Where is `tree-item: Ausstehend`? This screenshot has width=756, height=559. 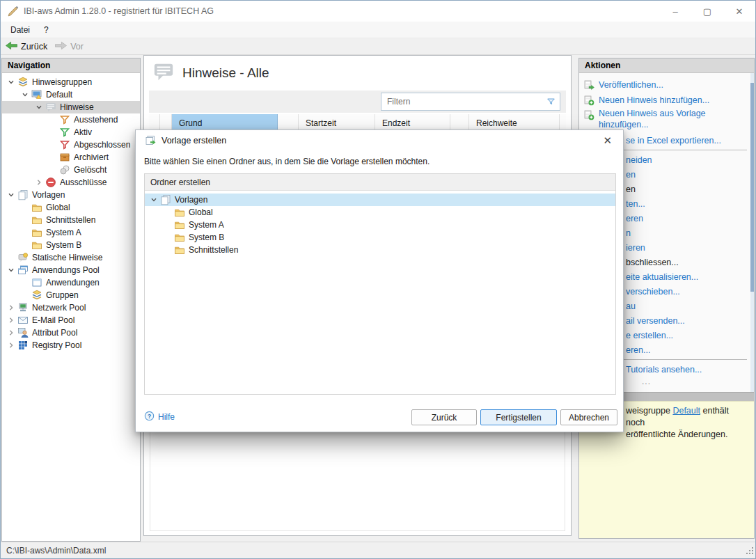 tree-item: Ausstehend is located at coordinates (71, 120).